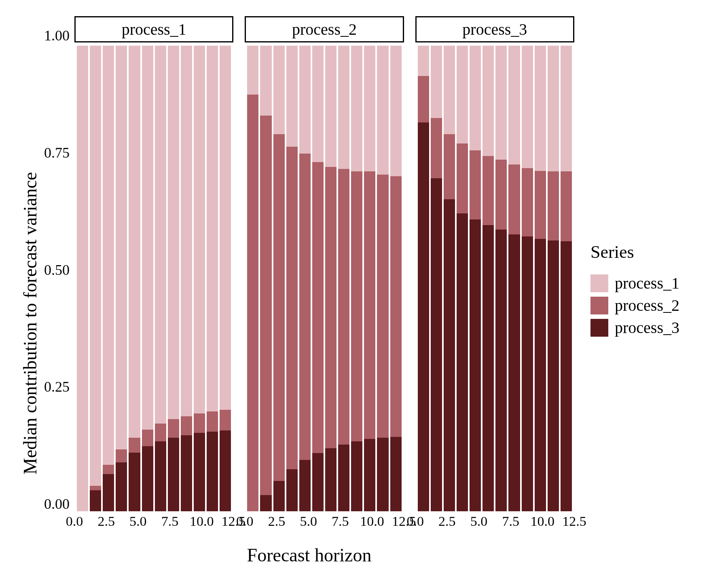 The width and height of the screenshot is (728, 582). I want to click on y-tick-label: 1.00, so click(57, 36).